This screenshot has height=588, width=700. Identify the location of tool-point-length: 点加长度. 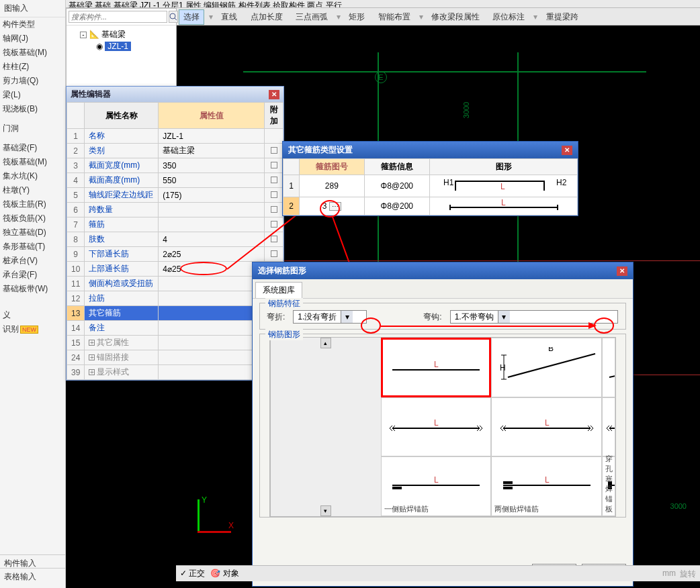
(267, 17).